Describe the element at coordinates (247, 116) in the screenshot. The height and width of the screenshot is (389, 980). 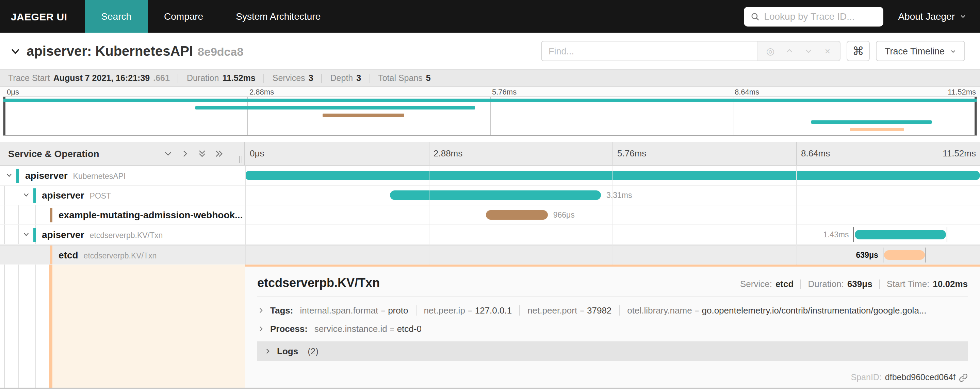
I see `minimap-gridline` at that location.